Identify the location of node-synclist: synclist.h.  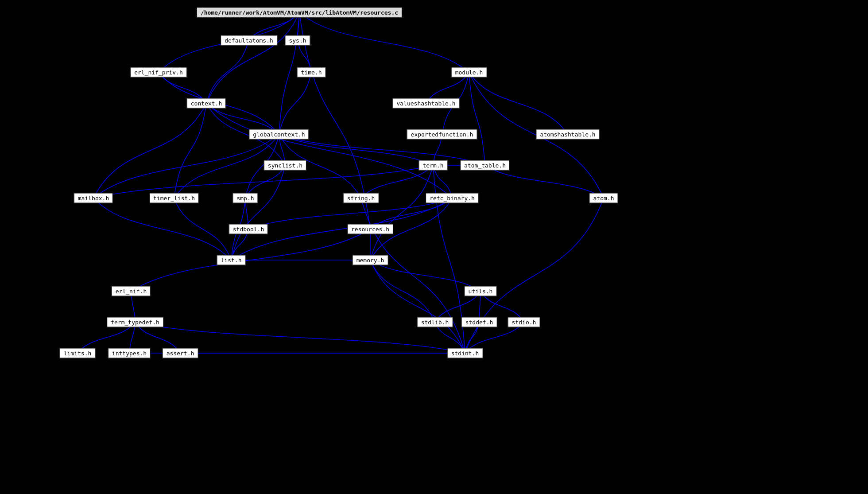
(285, 166).